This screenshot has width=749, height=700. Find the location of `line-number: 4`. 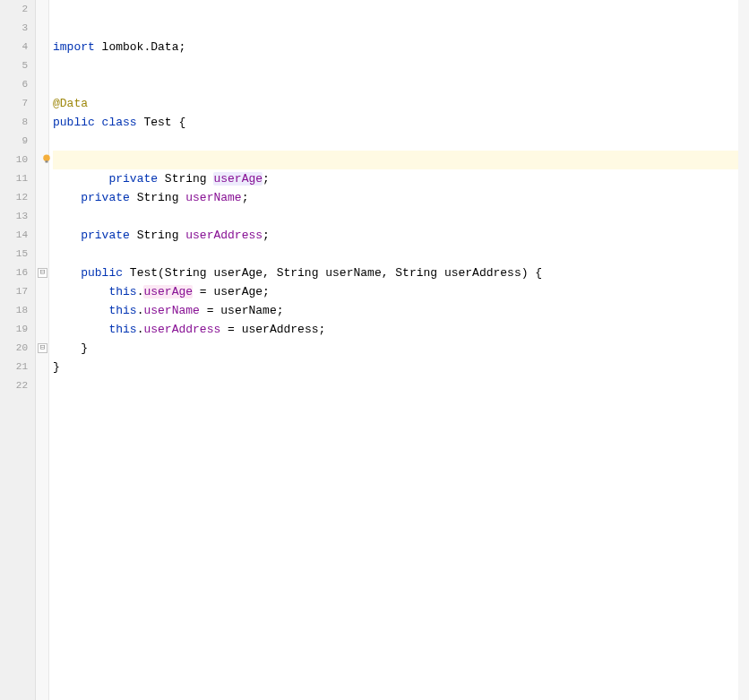

line-number: 4 is located at coordinates (18, 47).